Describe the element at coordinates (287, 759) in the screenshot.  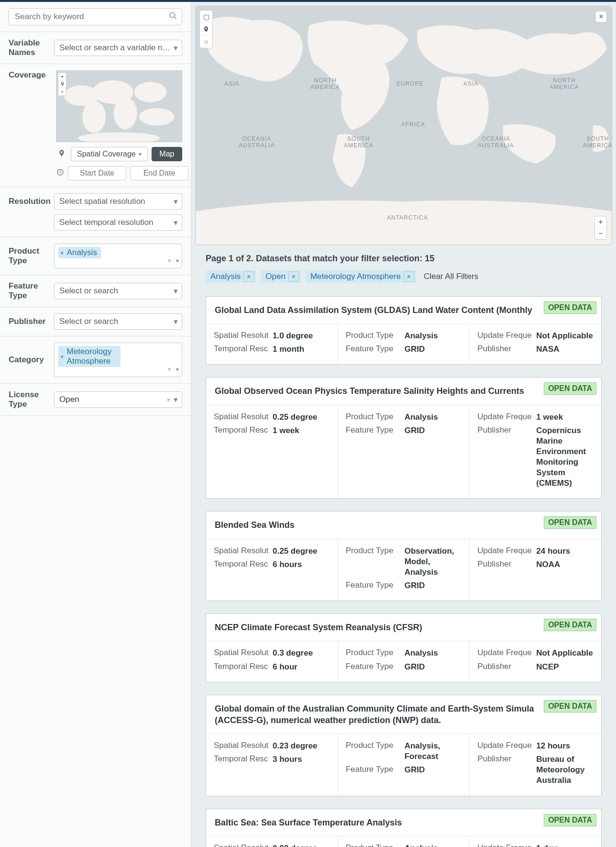
I see `field-value: 3 hours` at that location.